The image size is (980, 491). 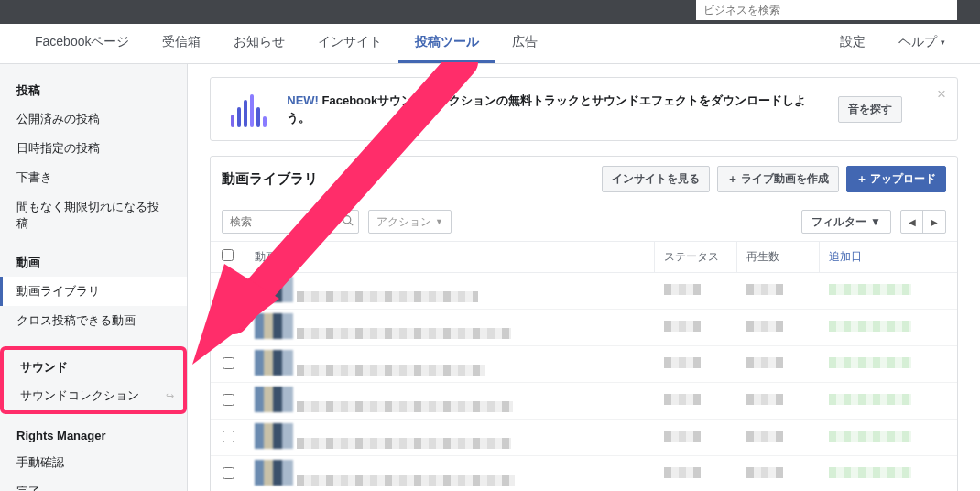 What do you see at coordinates (93, 291) in the screenshot?
I see `sidebar-item: 動画ライブラリ` at bounding box center [93, 291].